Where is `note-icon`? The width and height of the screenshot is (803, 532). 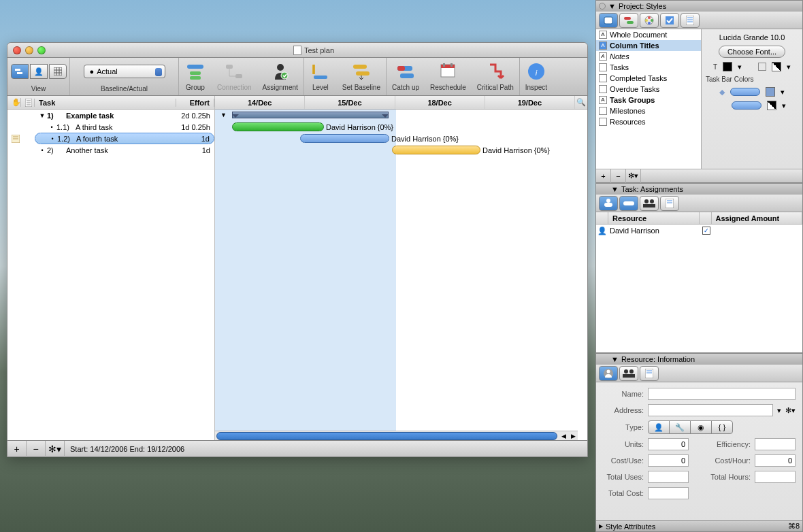 note-icon is located at coordinates (14, 139).